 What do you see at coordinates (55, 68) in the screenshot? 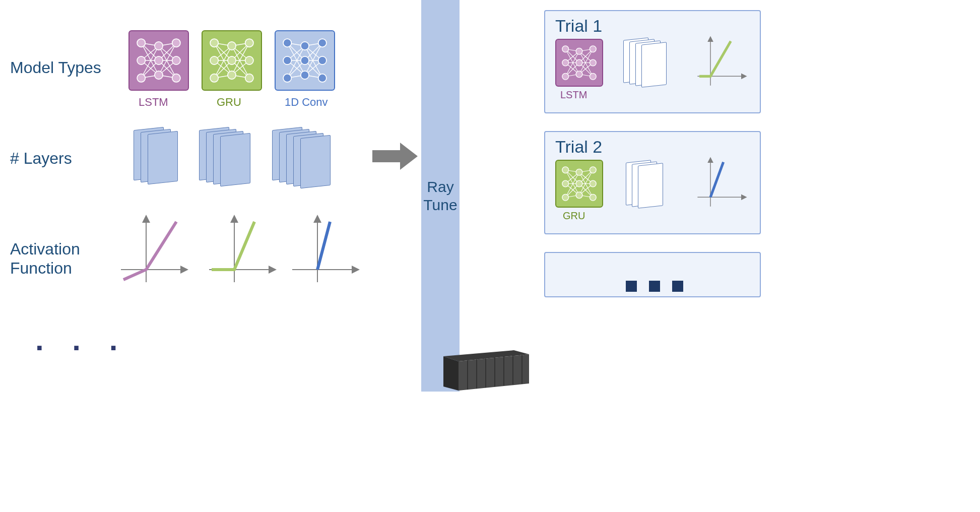
I see `label-model-types: Model Types` at bounding box center [55, 68].